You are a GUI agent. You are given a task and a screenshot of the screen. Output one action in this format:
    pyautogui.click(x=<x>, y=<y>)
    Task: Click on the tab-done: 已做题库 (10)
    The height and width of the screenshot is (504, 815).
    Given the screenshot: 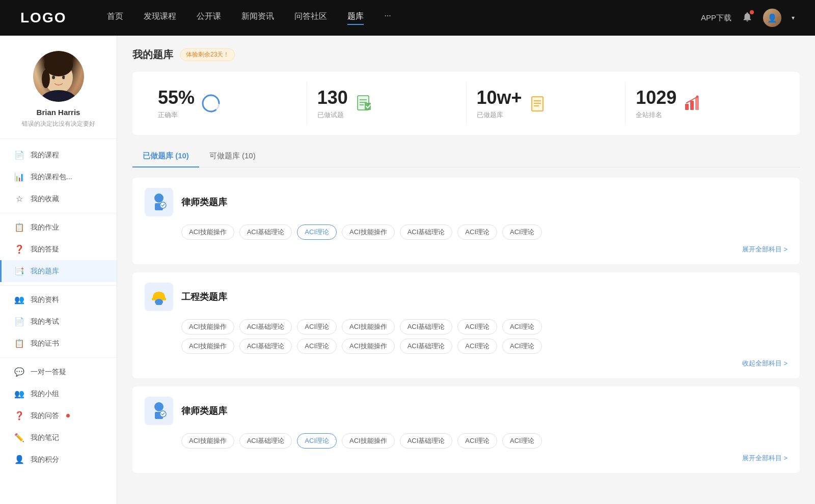 What is the action you would take?
    pyautogui.click(x=166, y=156)
    